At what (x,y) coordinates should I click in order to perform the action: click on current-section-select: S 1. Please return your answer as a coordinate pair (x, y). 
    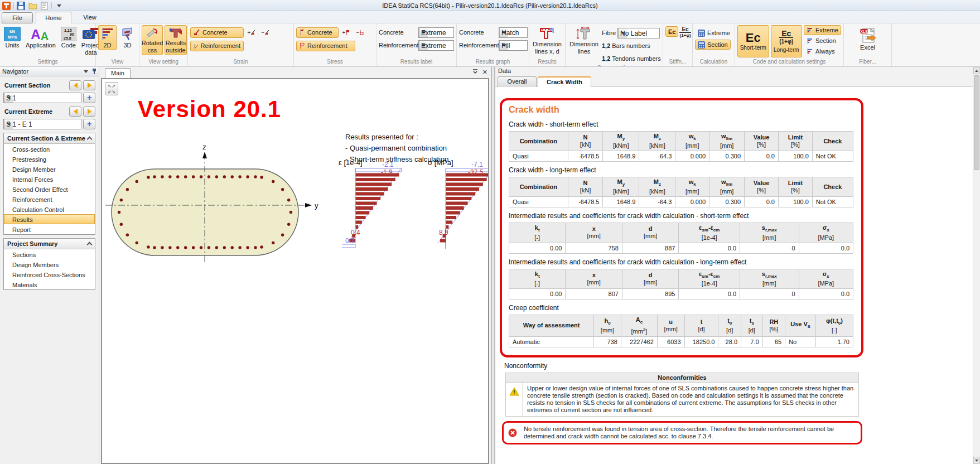
    Looking at the image, I should click on (42, 98).